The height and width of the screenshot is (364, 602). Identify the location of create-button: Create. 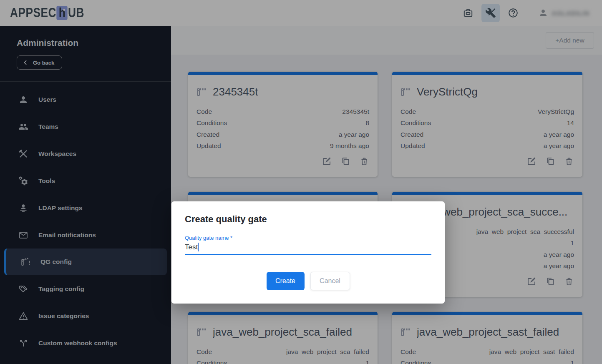
(285, 281).